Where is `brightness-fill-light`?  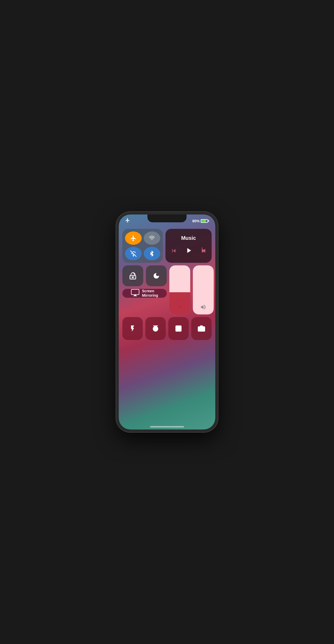
brightness-fill-light is located at coordinates (180, 279).